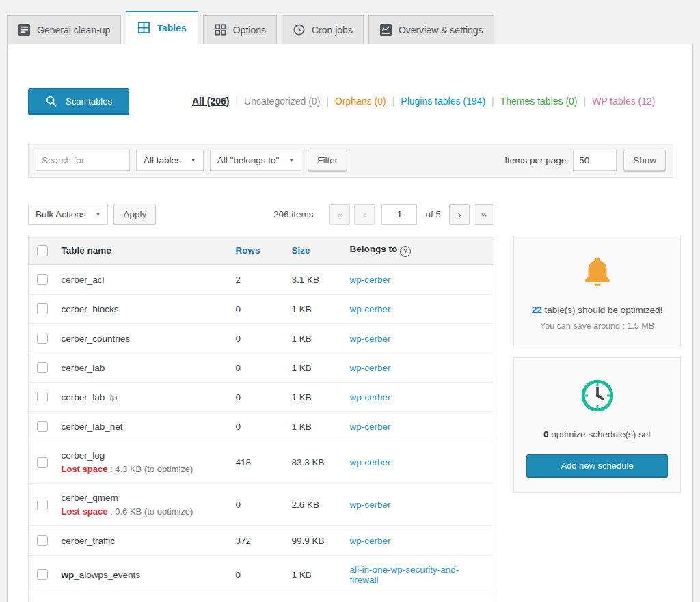  I want to click on scan-tables-button: Scan tables, so click(79, 101).